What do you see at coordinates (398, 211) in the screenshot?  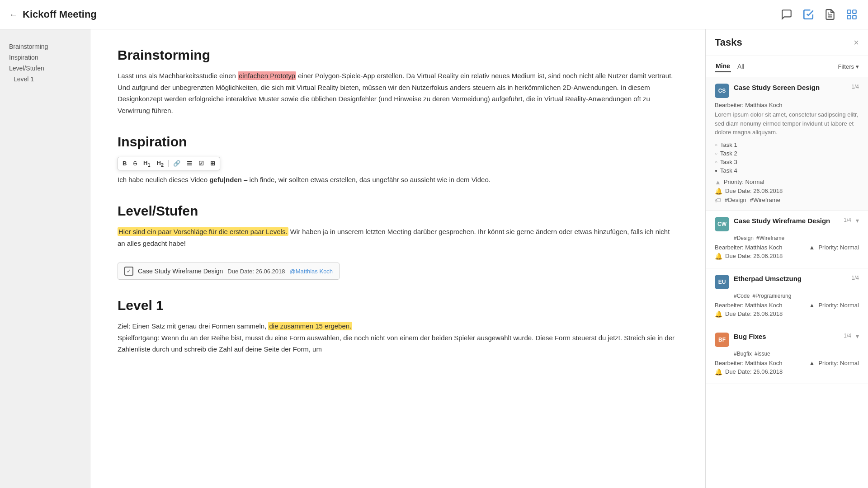 I see `section-title-levelstufen: Level/Stufen` at bounding box center [398, 211].